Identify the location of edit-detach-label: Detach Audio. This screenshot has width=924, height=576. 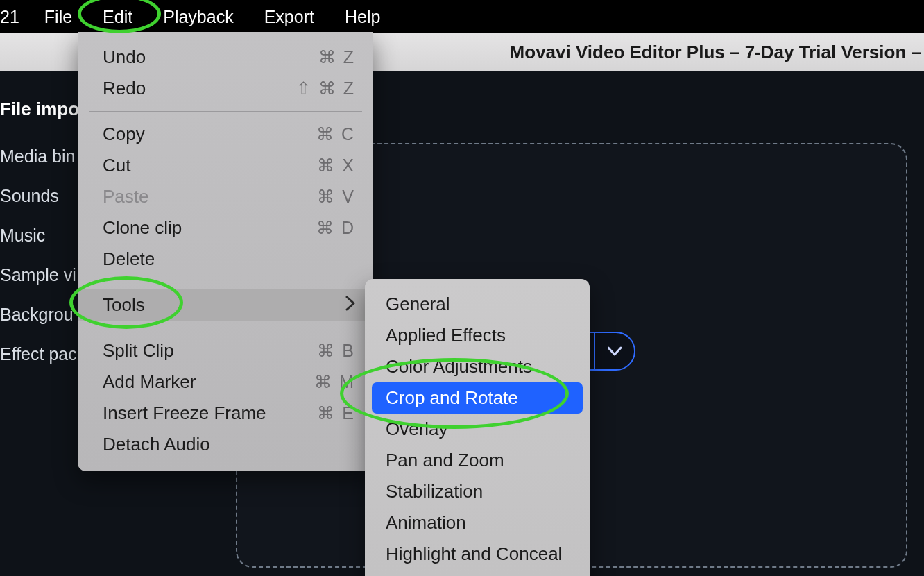
(157, 444).